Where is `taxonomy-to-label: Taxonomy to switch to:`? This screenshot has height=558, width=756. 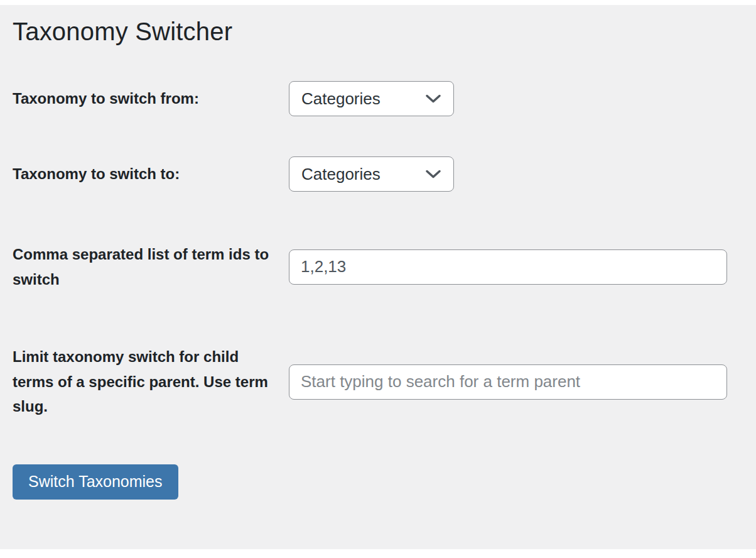
taxonomy-to-label: Taxonomy to switch to: is located at coordinates (151, 174).